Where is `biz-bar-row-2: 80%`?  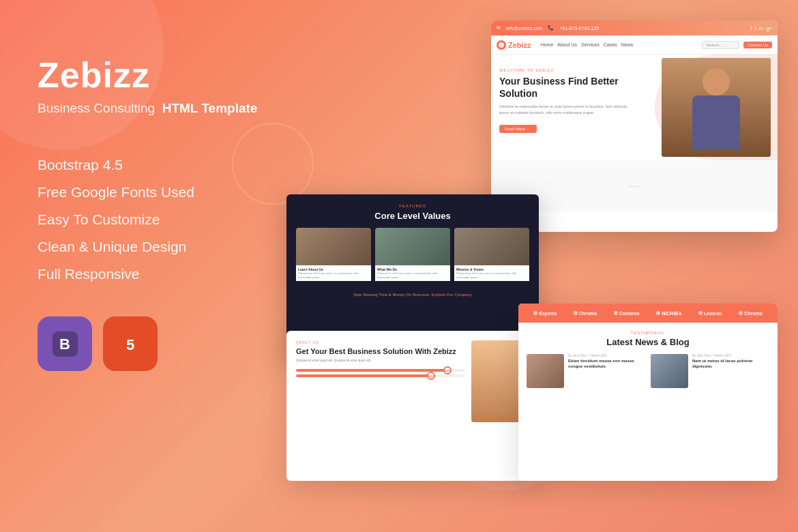 biz-bar-row-2: 80% is located at coordinates (381, 376).